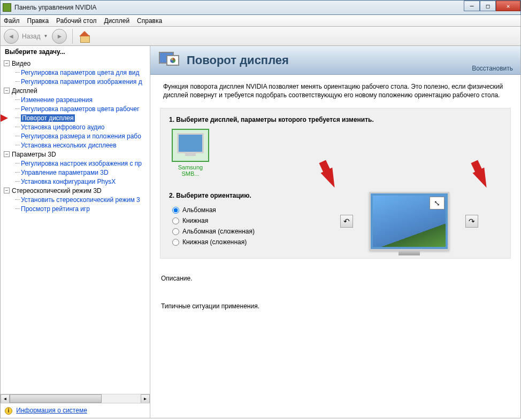 The width and height of the screenshot is (521, 420). What do you see at coordinates (11, 36) in the screenshot?
I see `back-button: ◄` at bounding box center [11, 36].